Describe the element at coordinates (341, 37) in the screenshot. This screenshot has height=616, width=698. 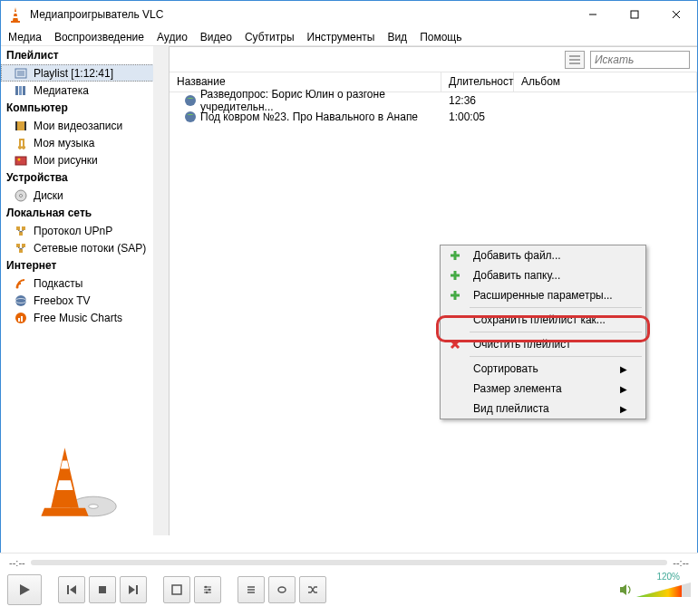
I see `menu-tools: Инструменты` at that location.